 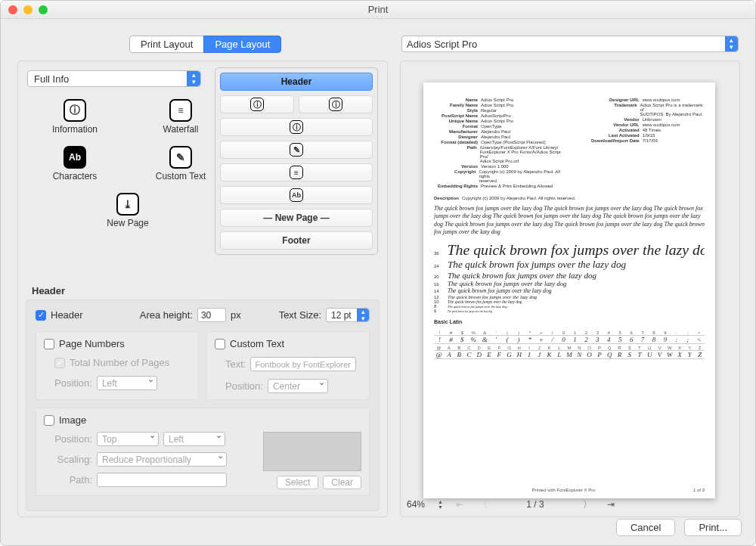 What do you see at coordinates (296, 218) in the screenshot?
I see `stack-new-page: — New Page —` at bounding box center [296, 218].